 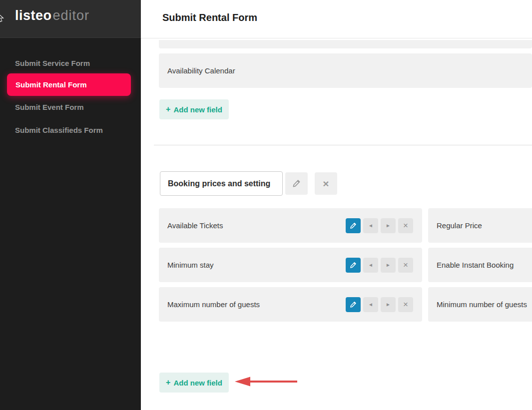 I want to click on field-row-available-tickets: Available Tickets ◄ ► ×, so click(x=291, y=226).